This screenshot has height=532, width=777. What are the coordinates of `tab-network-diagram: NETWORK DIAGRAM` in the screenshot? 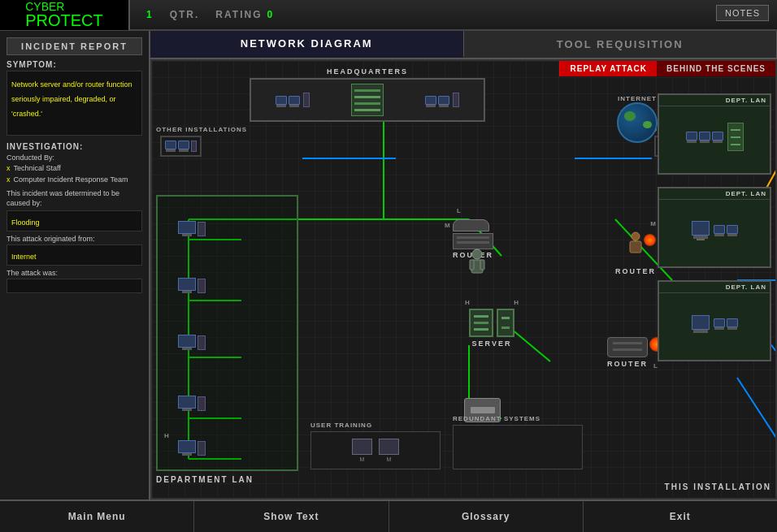 It's located at (307, 44).